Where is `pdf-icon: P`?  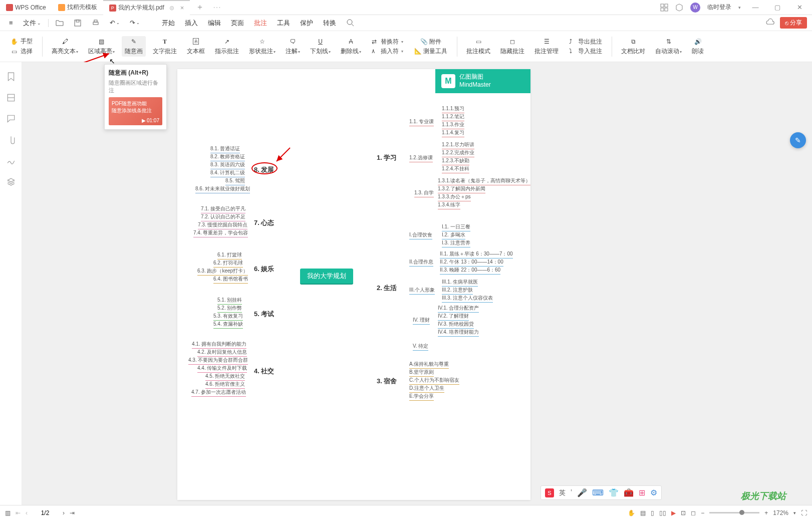
pdf-icon: P is located at coordinates (113, 8).